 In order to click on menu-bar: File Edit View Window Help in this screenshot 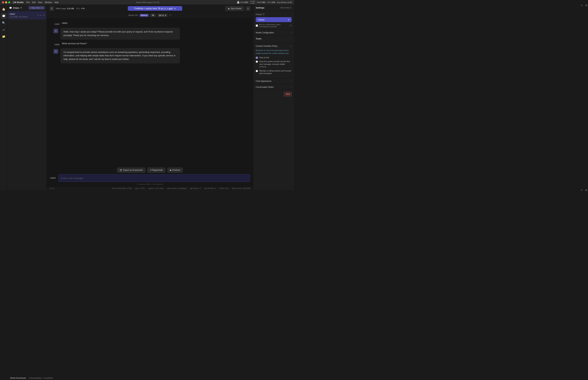, I will do `click(42, 2)`.